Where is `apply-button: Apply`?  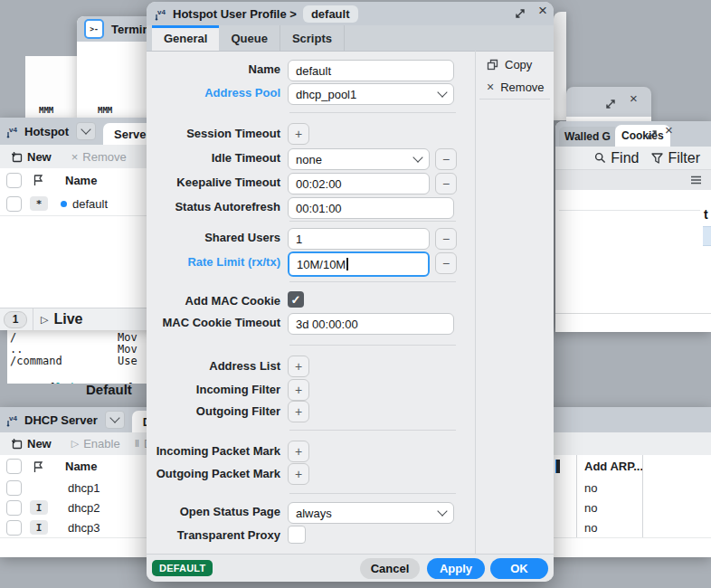
apply-button: Apply is located at coordinates (456, 568).